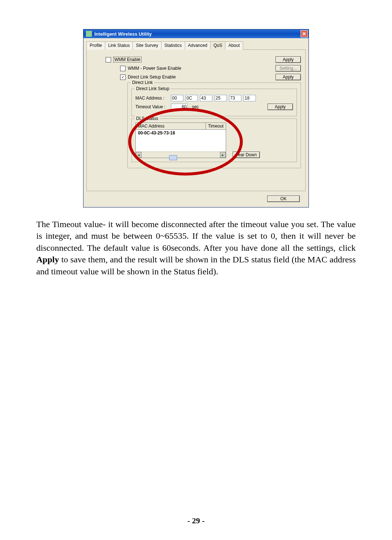  Describe the element at coordinates (181, 140) in the screenshot. I see `dls-status-table: MAC Address Timeout 00-0C-43-25-73-18 ◄` at that location.